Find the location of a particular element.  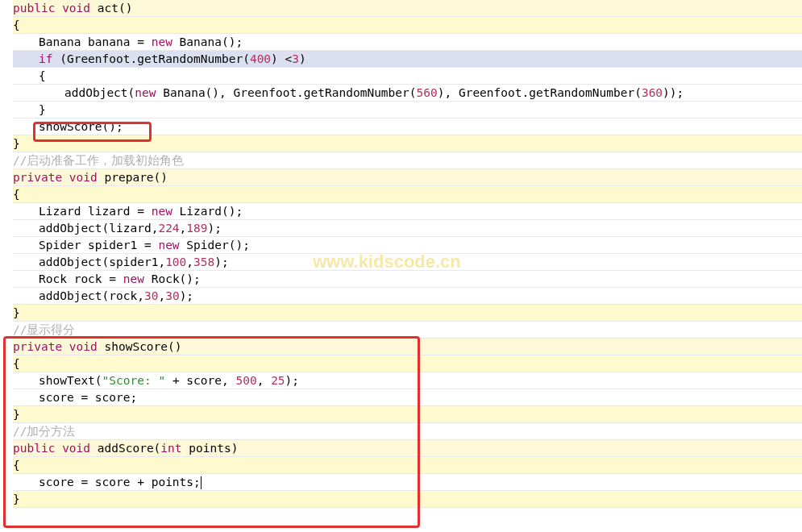

code-comment: //启动准备工作，加载初始角色 is located at coordinates (408, 161).